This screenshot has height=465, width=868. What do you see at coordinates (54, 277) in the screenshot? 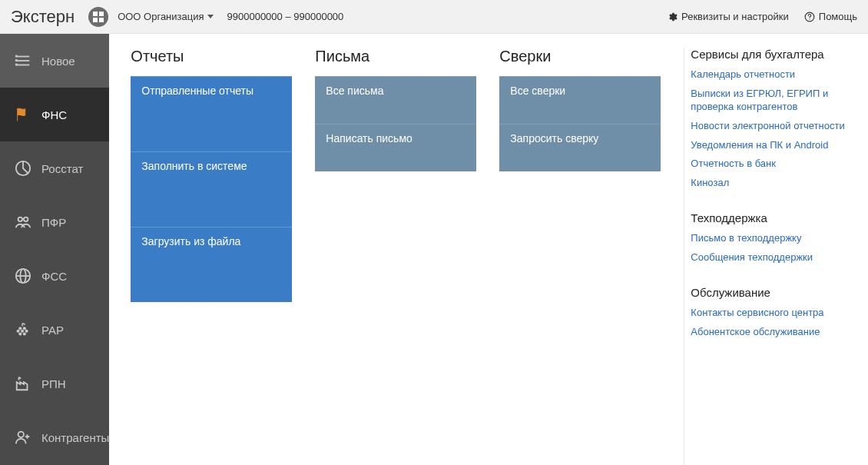
I see `sidebar-item-label: ФСС` at bounding box center [54, 277].